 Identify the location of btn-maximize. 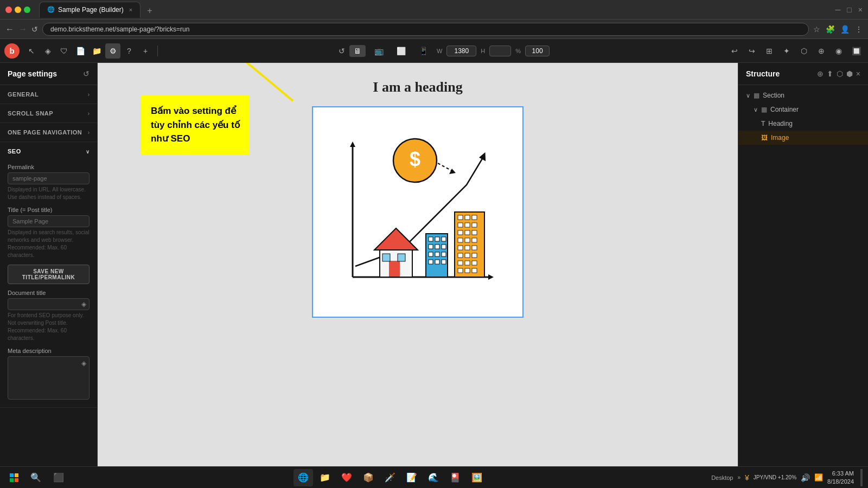
(27, 10).